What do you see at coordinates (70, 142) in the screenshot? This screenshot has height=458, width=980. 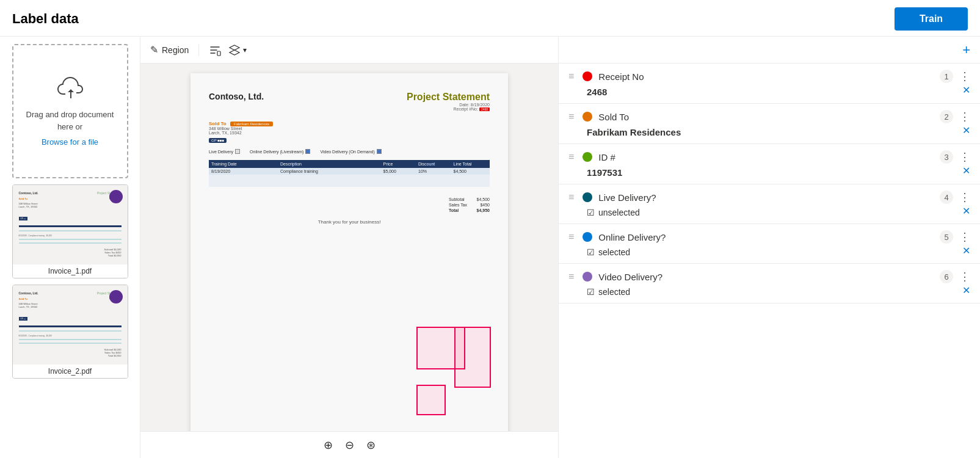 I see `browse-link: Browse for a file` at bounding box center [70, 142].